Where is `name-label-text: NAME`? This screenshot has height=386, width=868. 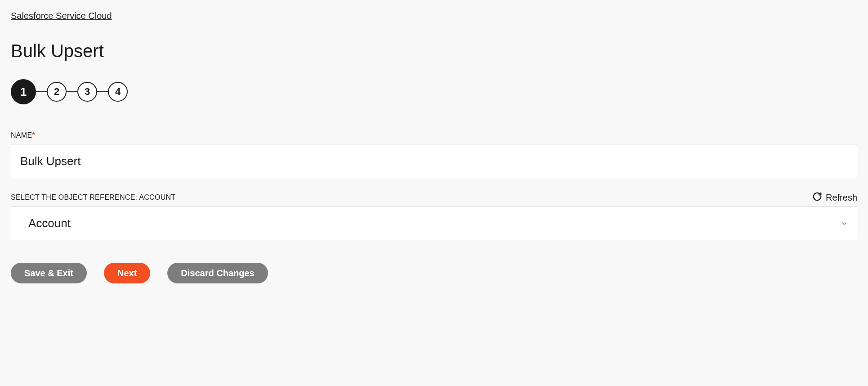
name-label-text: NAME is located at coordinates (22, 135).